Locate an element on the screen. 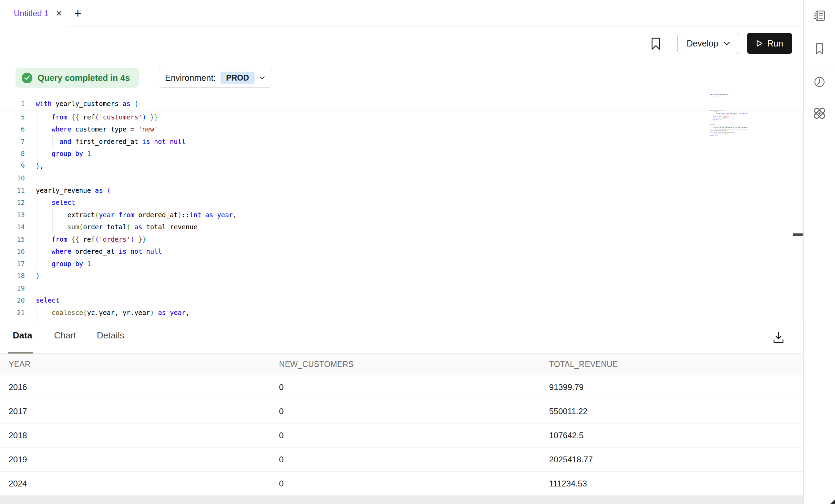  develop-button: Develop is located at coordinates (708, 43).